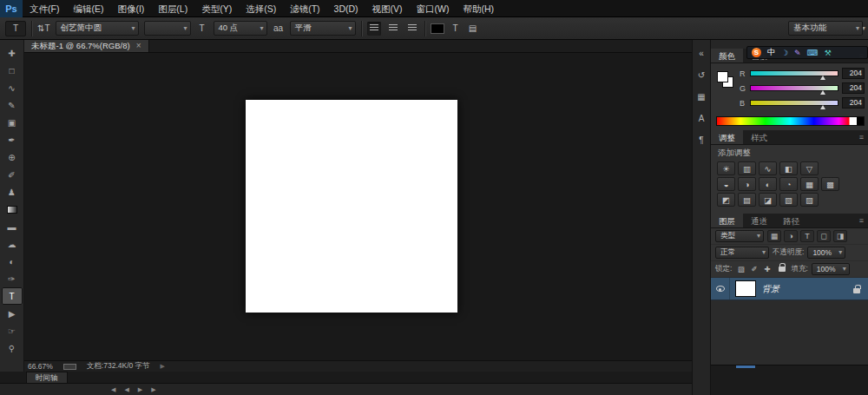 The height and width of the screenshot is (395, 868). What do you see at coordinates (759, 137) in the screenshot?
I see `tab-styles: 样式` at bounding box center [759, 137].